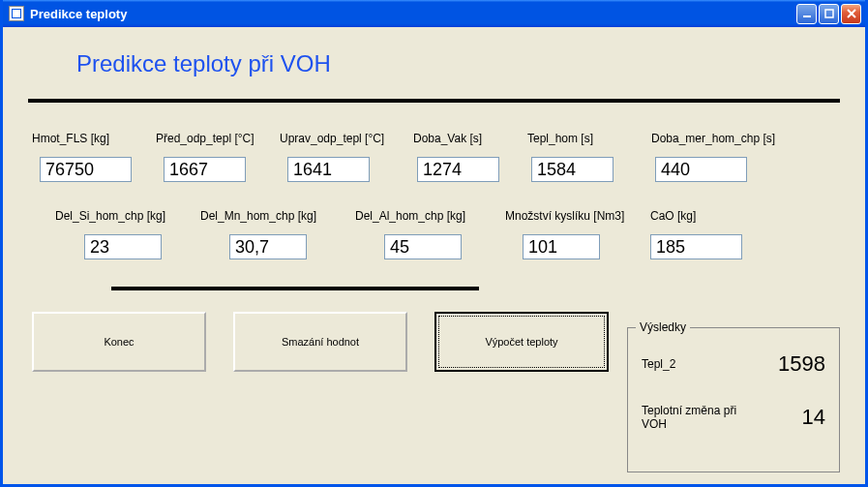 The width and height of the screenshot is (868, 487). Describe the element at coordinates (218, 138) in the screenshot. I see `label-pred-odp-tepl: Před_odp_tepl [°C]` at that location.